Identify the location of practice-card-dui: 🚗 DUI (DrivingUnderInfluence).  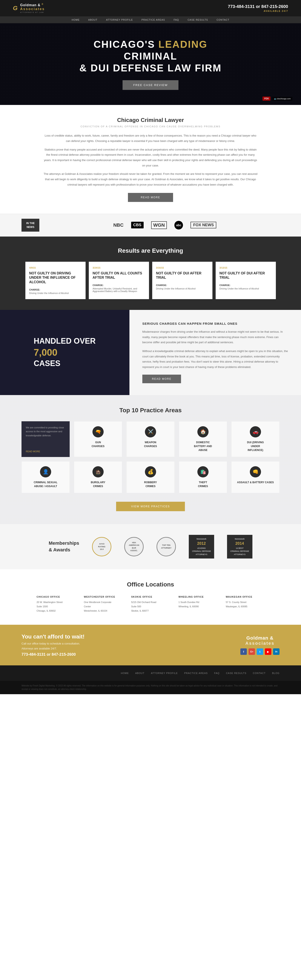
(255, 439).